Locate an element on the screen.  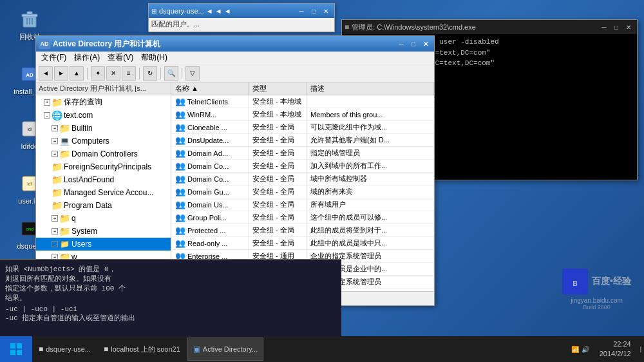
taskbar-dsquery-icon: ■ is located at coordinates (41, 349).